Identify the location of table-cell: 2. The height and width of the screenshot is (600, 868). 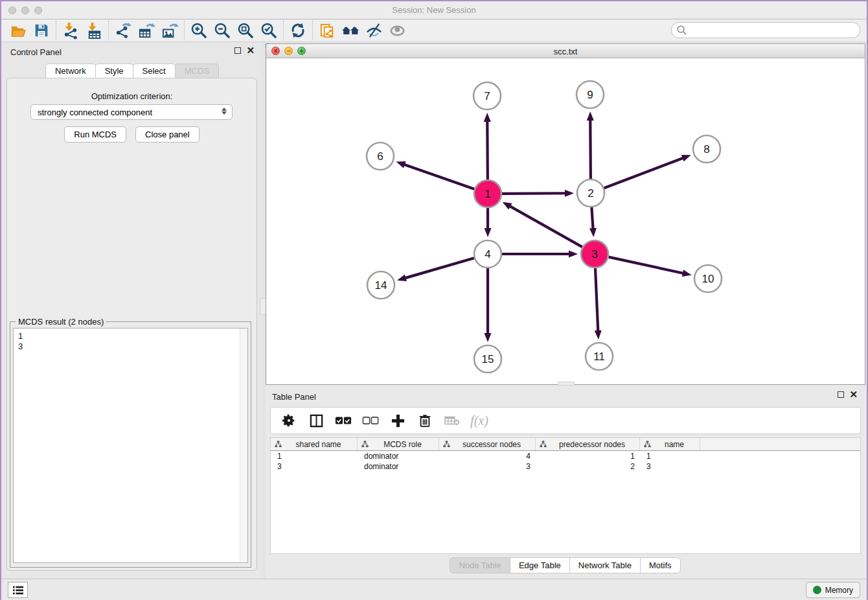
(588, 467).